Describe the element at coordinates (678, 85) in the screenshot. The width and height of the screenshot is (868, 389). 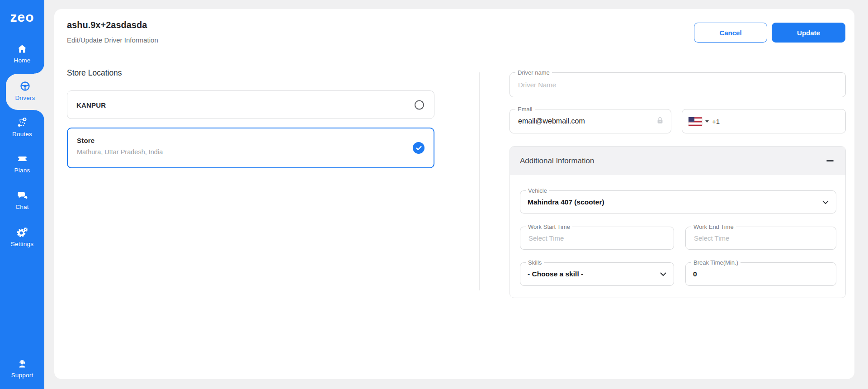
I see `driver-name-input` at that location.